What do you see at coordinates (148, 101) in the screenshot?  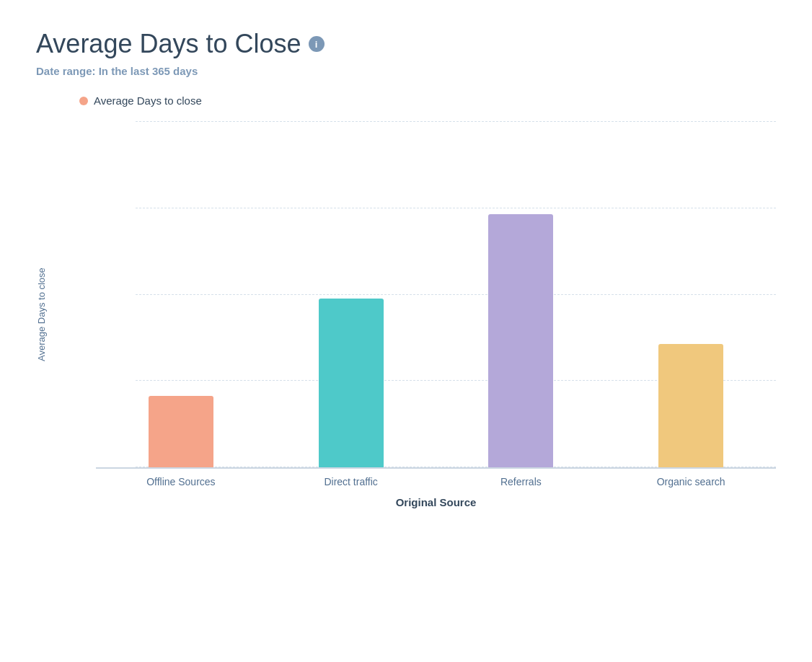 I see `legend-label: Average Days to close` at bounding box center [148, 101].